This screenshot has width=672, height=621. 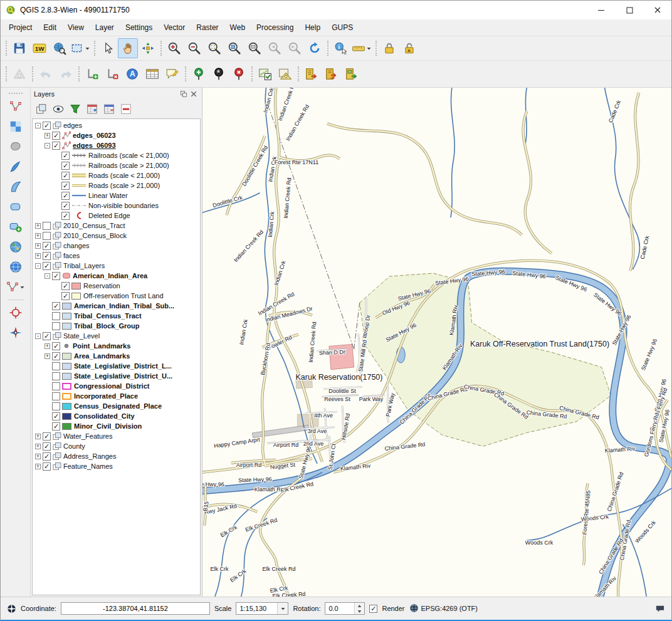 What do you see at coordinates (285, 74) in the screenshot?
I see `map-triangle-button` at bounding box center [285, 74].